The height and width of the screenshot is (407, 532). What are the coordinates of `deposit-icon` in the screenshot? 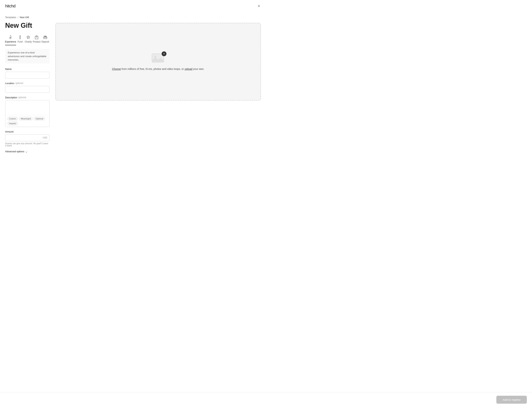 It's located at (45, 37).